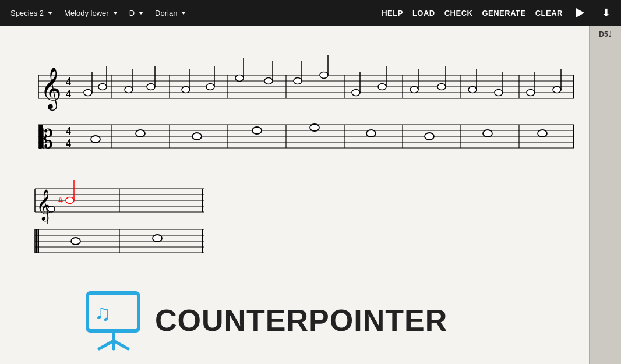 The width and height of the screenshot is (621, 364). I want to click on species-label: Species 2, so click(27, 13).